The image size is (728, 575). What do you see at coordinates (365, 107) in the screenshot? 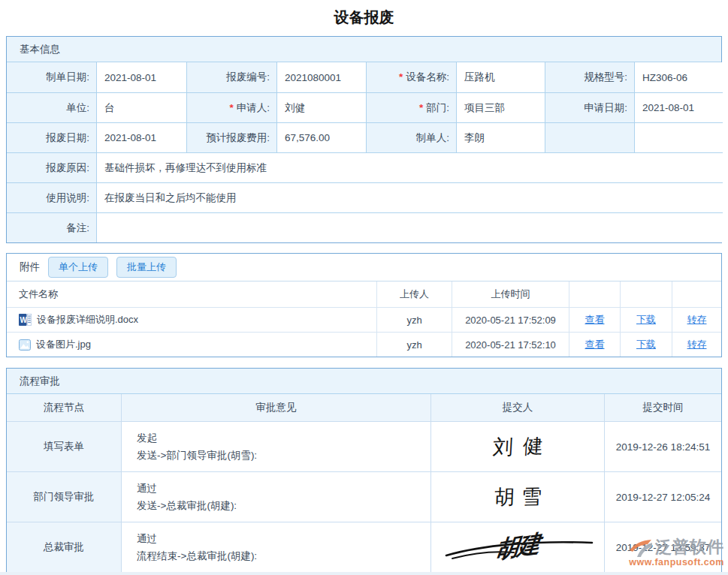
I see `basic-row-2: 单位: 台 *申请人: 刘健 *部门: 项目三部 申请日期: 2021-08-0…` at bounding box center [365, 107].